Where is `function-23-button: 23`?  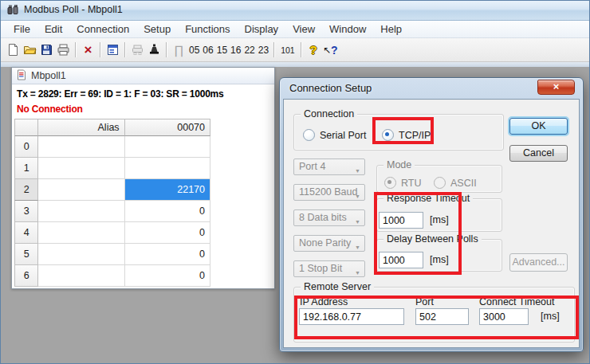
function-23-button: 23 is located at coordinates (263, 50).